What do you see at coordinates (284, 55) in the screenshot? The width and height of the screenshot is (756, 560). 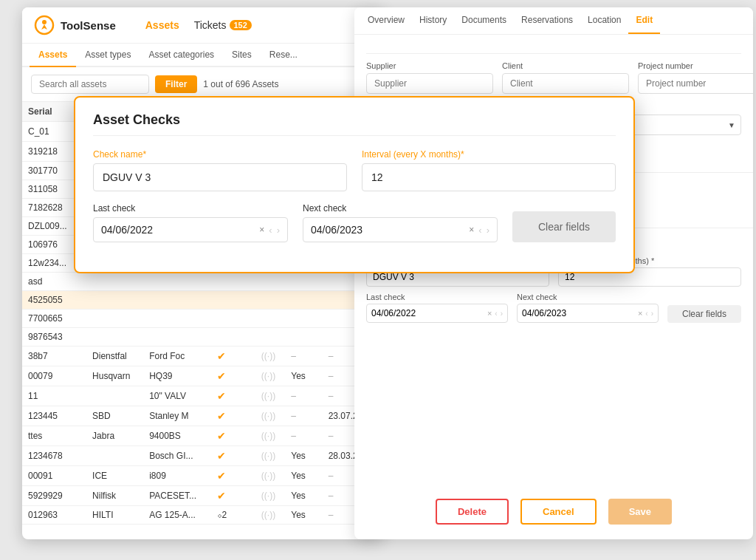 I see `tab-rese: Rese...` at bounding box center [284, 55].